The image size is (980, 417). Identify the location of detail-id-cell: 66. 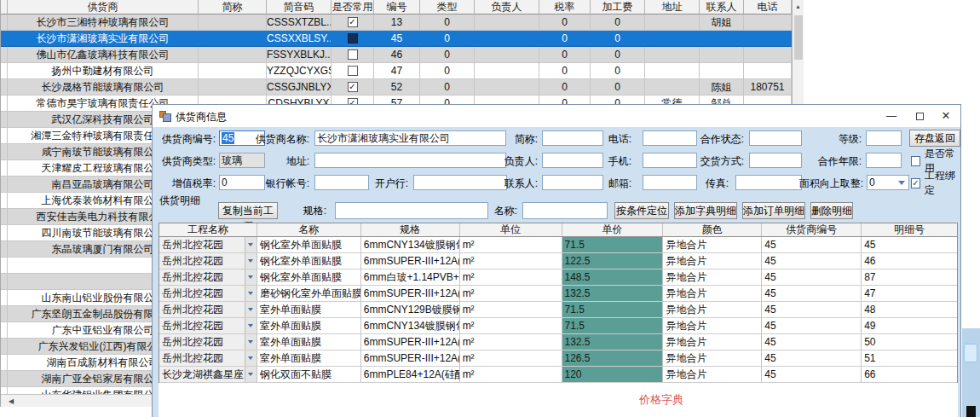
(909, 374).